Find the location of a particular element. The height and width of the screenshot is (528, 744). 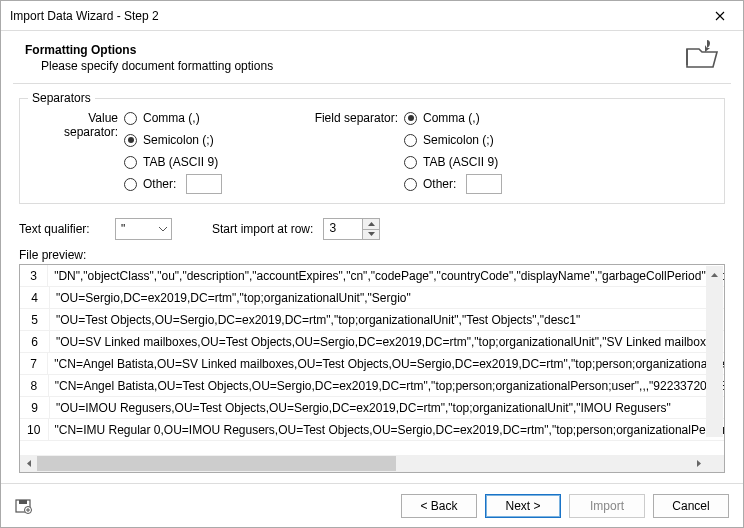

spinner-up-button is located at coordinates (370, 224).